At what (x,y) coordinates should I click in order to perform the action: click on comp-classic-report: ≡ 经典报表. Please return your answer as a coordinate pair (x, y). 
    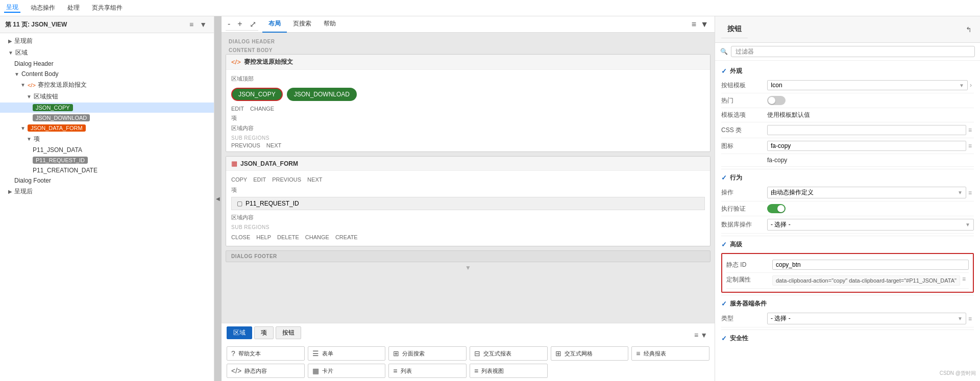
    Looking at the image, I should click on (671, 353).